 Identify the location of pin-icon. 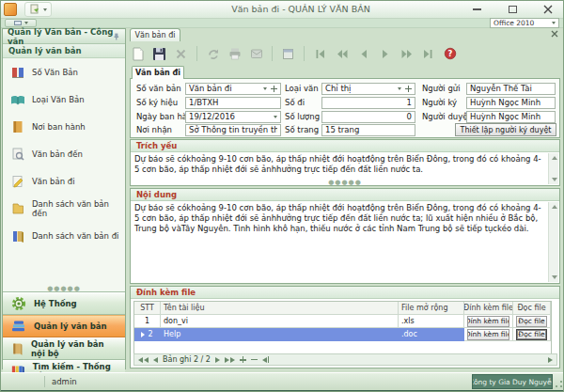
(117, 37).